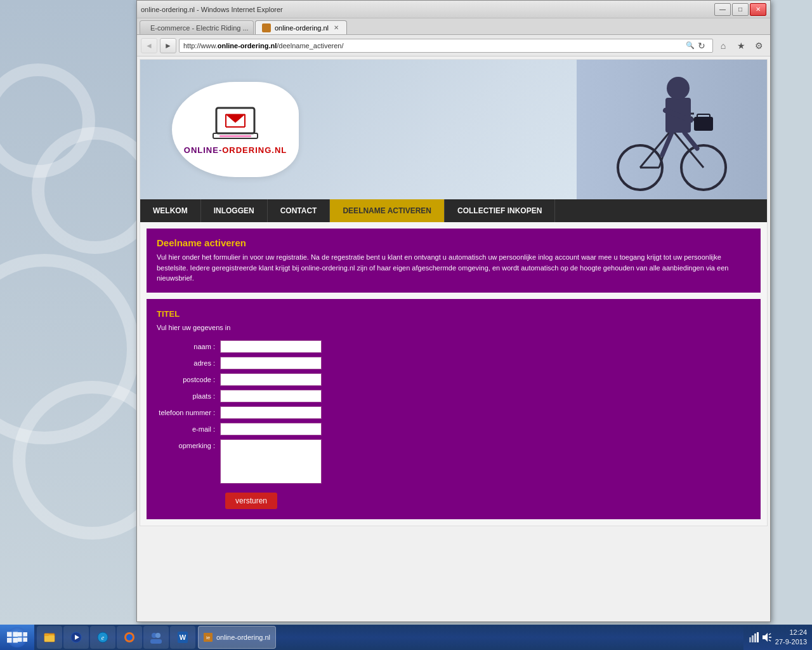 This screenshot has width=812, height=650. Describe the element at coordinates (500, 211) in the screenshot. I see `nav-collectief: COLLECTIEF INKOPEN` at that location.